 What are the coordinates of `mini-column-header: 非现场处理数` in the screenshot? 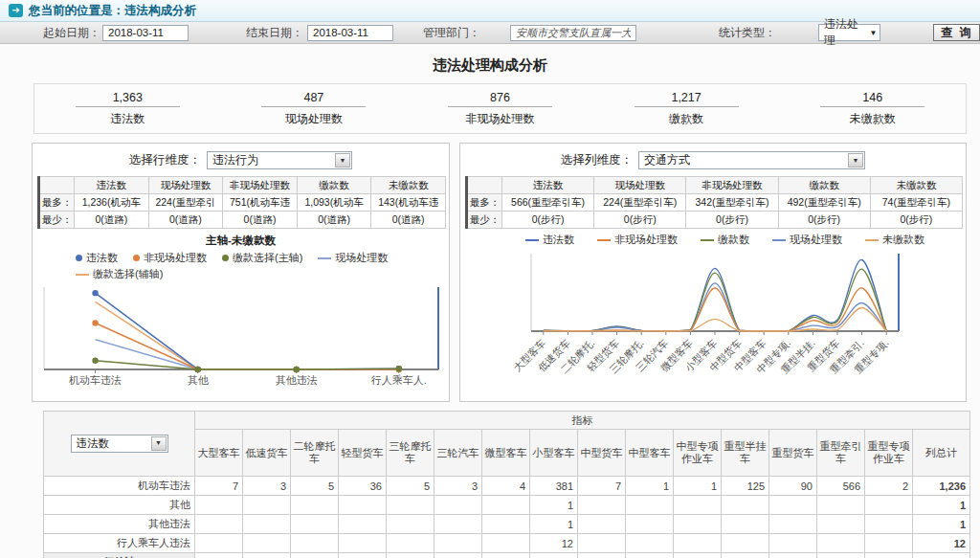 It's located at (732, 186).